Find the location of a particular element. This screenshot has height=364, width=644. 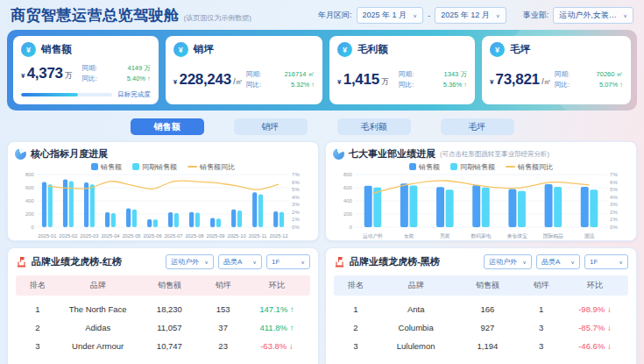

svg-text: 2025-07 is located at coordinates (173, 236).